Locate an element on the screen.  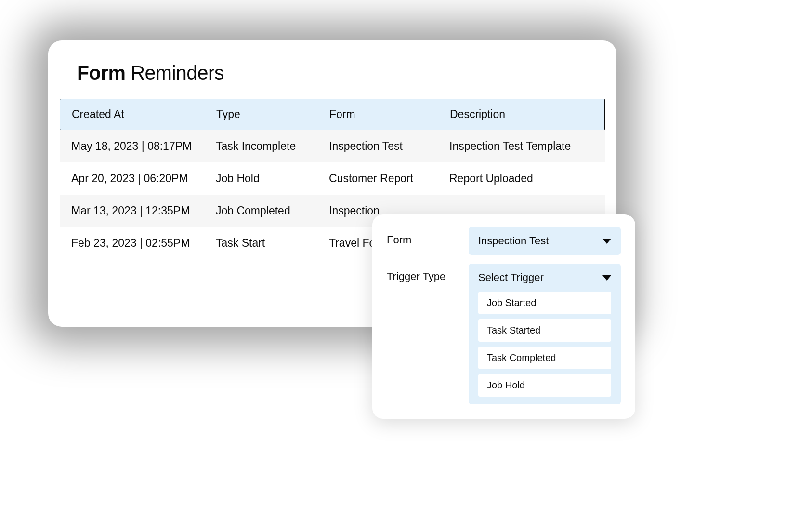
cell-created-at: Apr 20, 2023 | 06:20PM is located at coordinates (144, 178).